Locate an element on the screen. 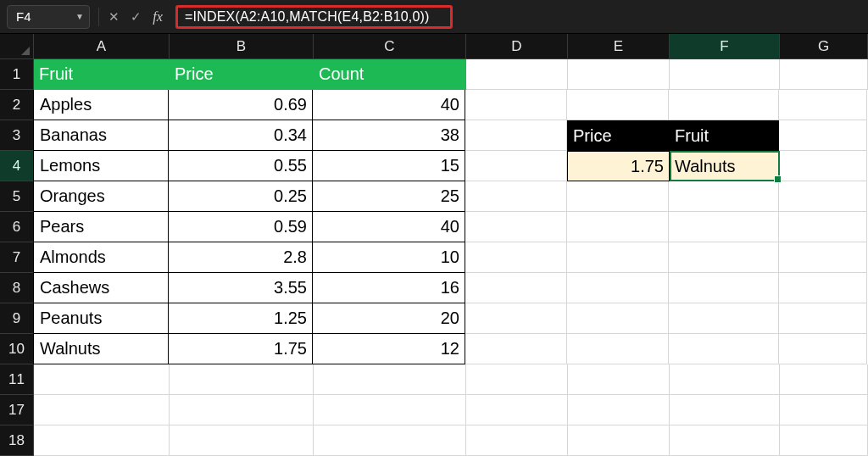 Image resolution: width=868 pixels, height=456 pixels. cell-e6 is located at coordinates (618, 227).